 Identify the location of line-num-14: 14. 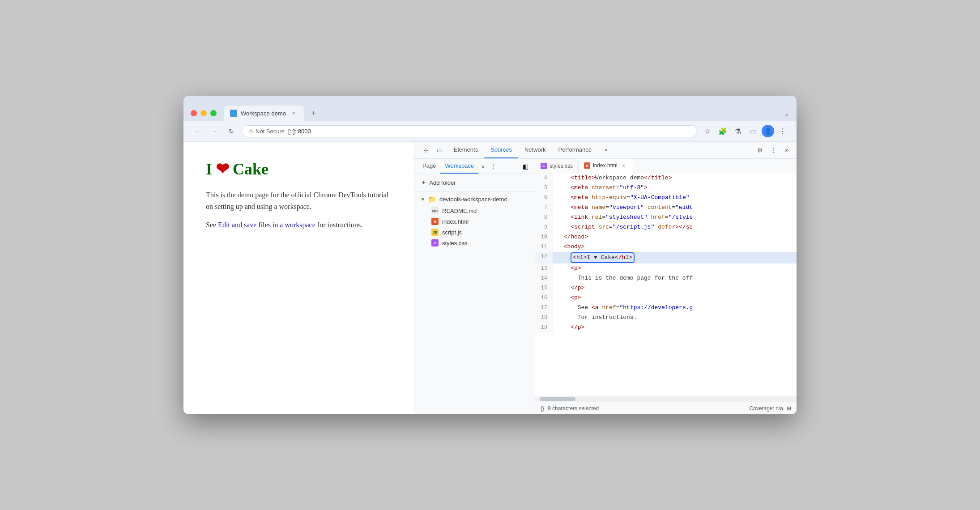
(544, 278).